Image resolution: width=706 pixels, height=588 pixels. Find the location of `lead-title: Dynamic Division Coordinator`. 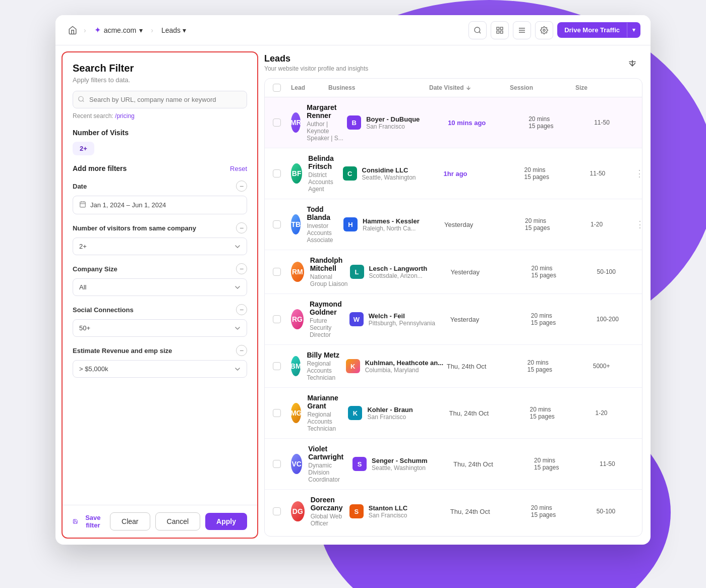

lead-title: Dynamic Division Coordinator is located at coordinates (330, 473).